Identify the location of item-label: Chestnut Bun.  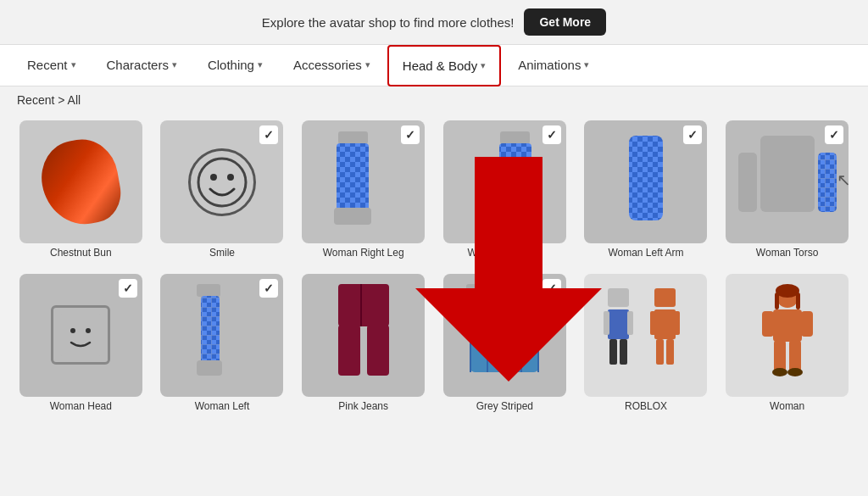
(81, 254).